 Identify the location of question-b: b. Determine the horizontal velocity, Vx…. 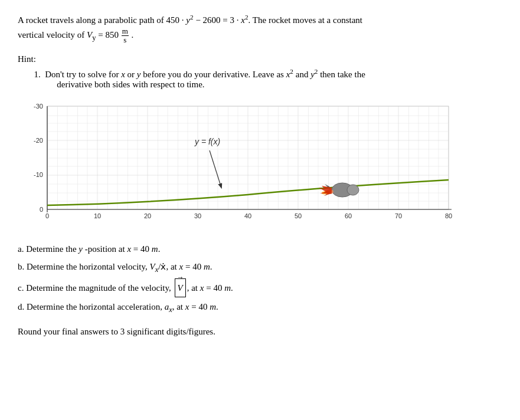
(260, 268).